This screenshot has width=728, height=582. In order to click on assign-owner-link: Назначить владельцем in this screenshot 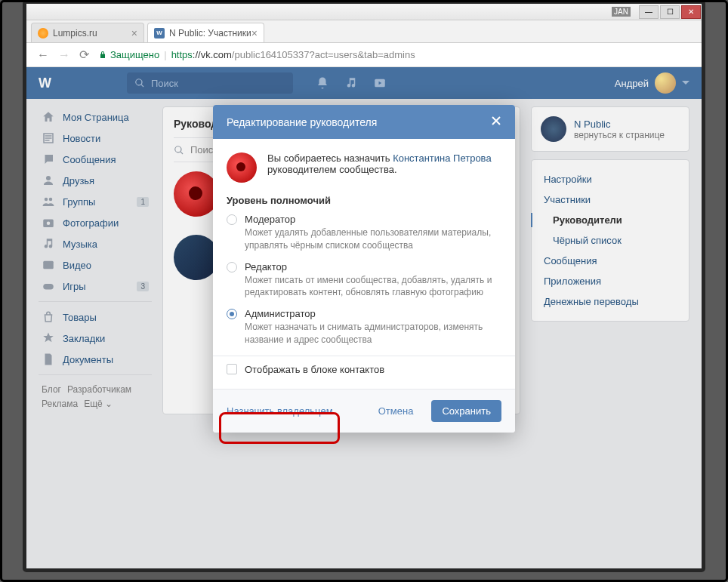, I will do `click(279, 411)`.